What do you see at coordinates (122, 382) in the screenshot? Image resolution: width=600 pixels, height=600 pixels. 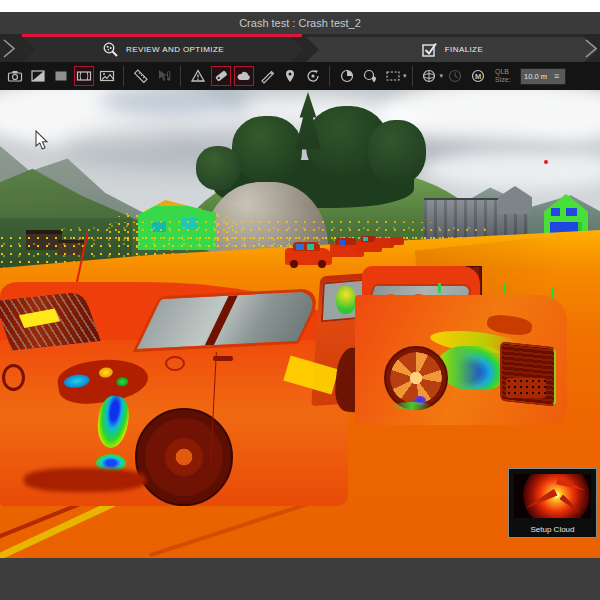 I see `heat-green-spot` at bounding box center [122, 382].